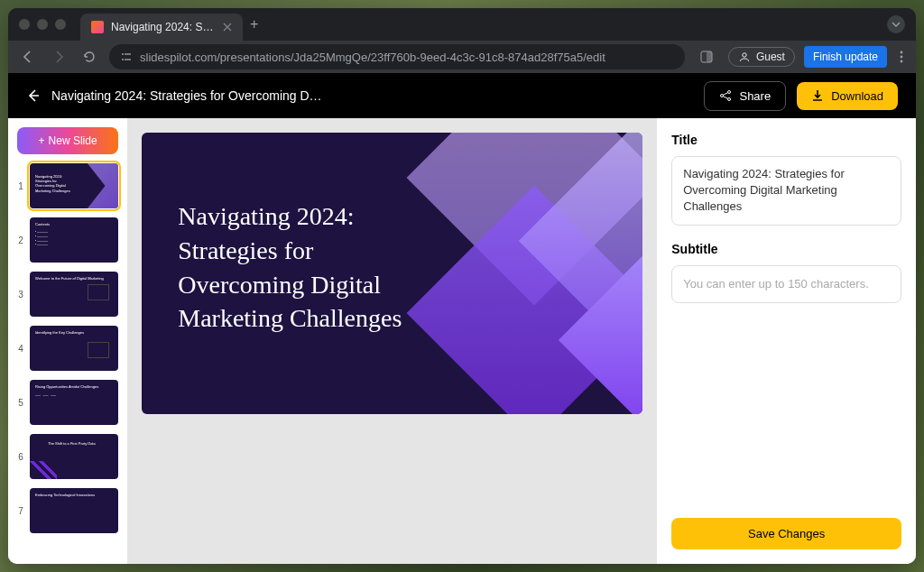  Describe the element at coordinates (74, 186) in the screenshot. I see `slide-thumbnail-1: Navigating 2024: Strategies for Overcomi…` at that location.